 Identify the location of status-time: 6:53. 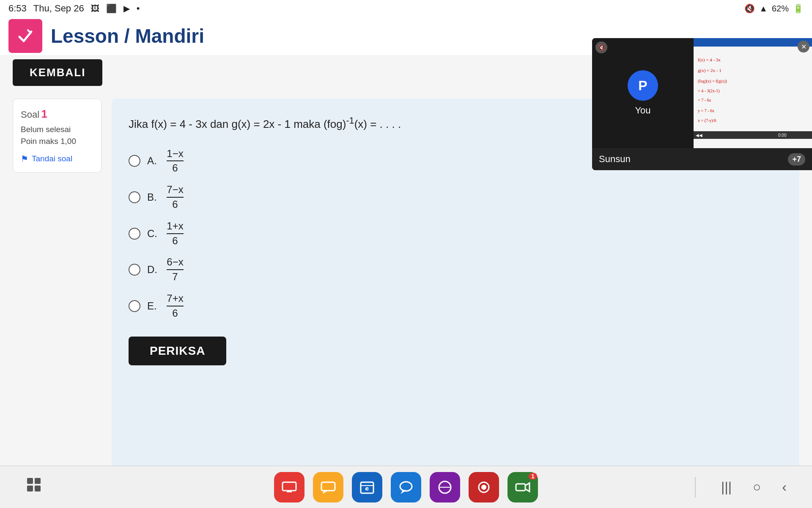
(18, 8).